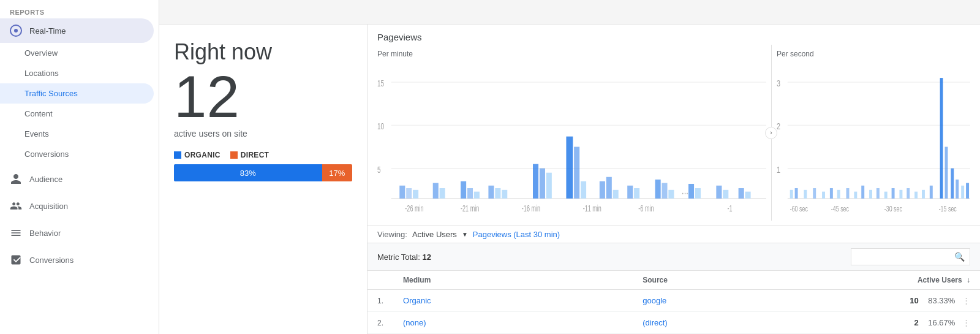 The width and height of the screenshot is (980, 334). I want to click on legend-item-direct: DIRECT, so click(250, 155).